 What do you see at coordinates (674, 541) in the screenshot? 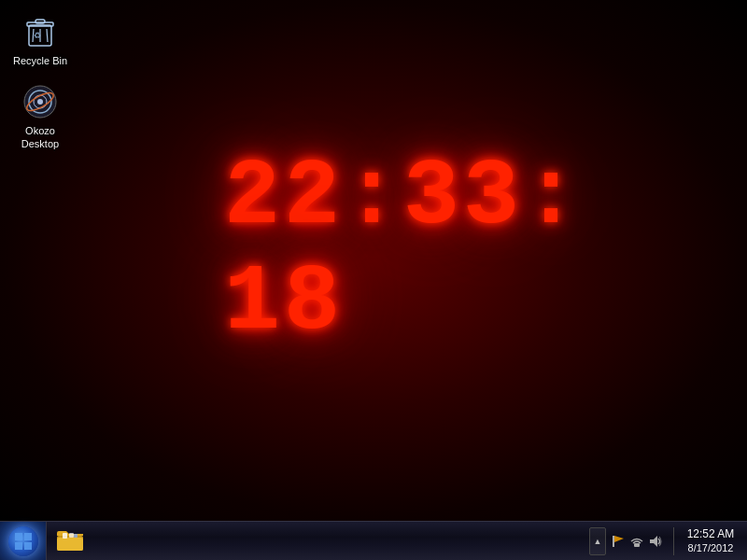
I see `tray-divider` at bounding box center [674, 541].